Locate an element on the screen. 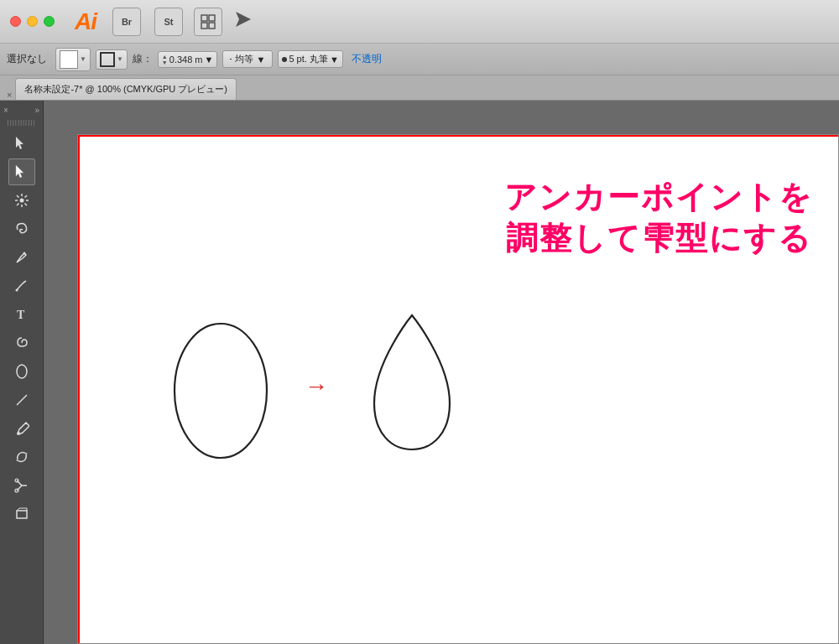 The width and height of the screenshot is (839, 644). app-logo: Ai is located at coordinates (86, 22).